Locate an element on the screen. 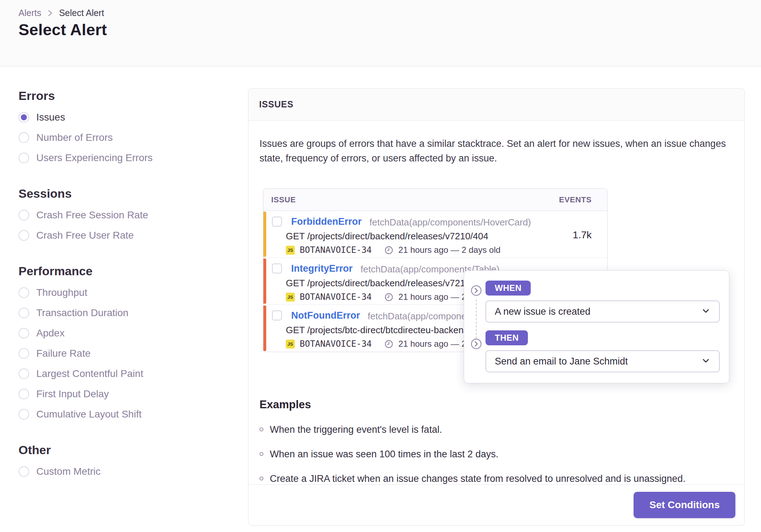 The image size is (761, 532). examples-section: Examples When the triggering event's lev… is located at coordinates (496, 442).